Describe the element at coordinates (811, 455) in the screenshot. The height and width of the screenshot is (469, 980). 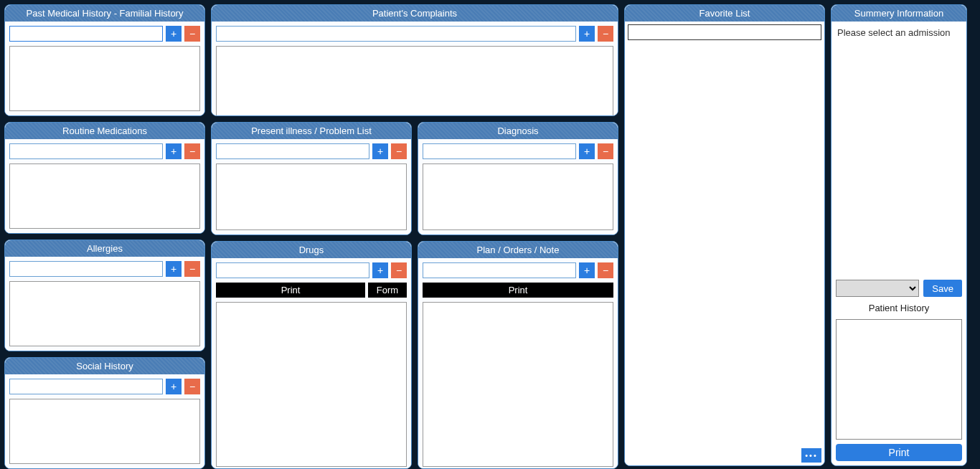
I see `favorite-more-button: •••` at that location.